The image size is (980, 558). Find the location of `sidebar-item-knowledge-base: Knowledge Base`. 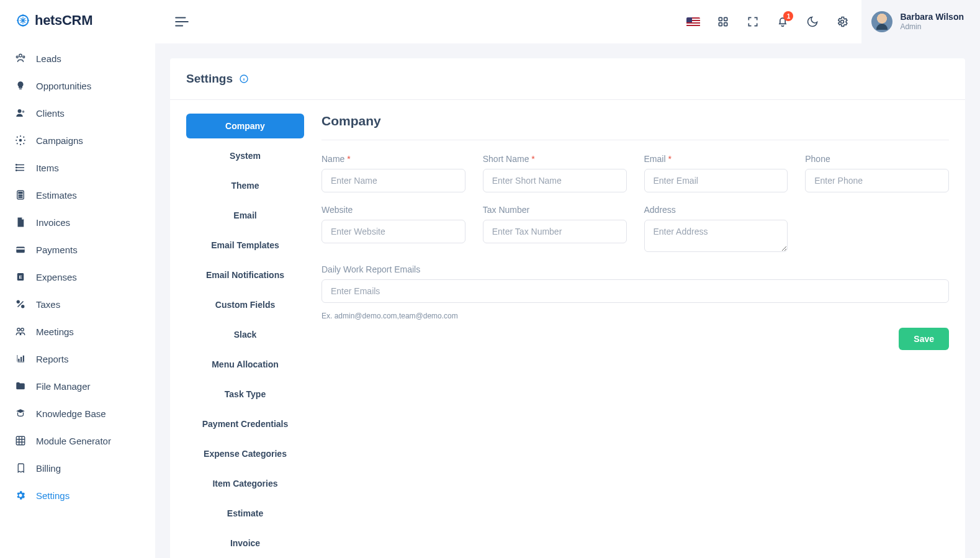

sidebar-item-knowledge-base: Knowledge Base is located at coordinates (78, 413).